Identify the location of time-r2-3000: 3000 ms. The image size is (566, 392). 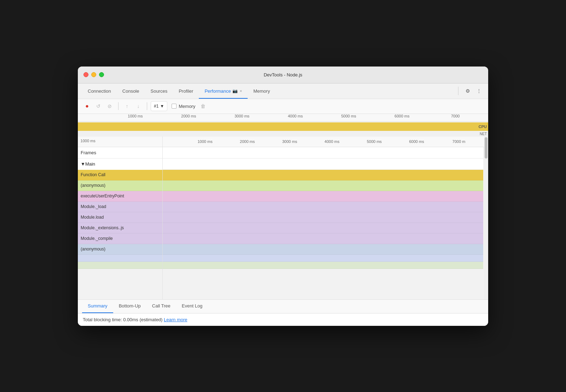
(290, 142).